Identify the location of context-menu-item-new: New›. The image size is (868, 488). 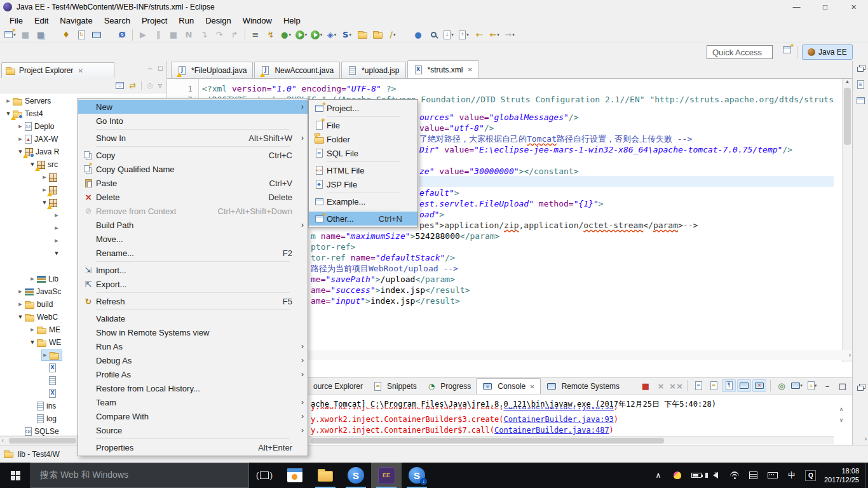
(193, 107).